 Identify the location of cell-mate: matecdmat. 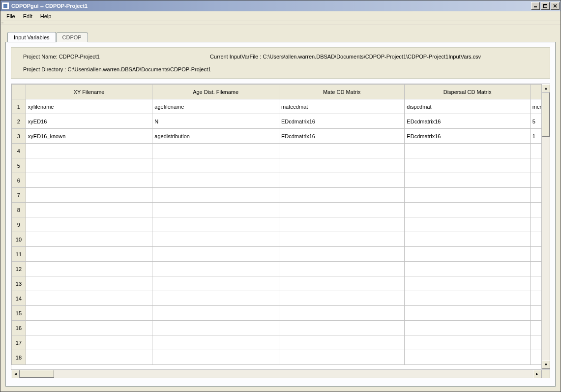
(341, 107).